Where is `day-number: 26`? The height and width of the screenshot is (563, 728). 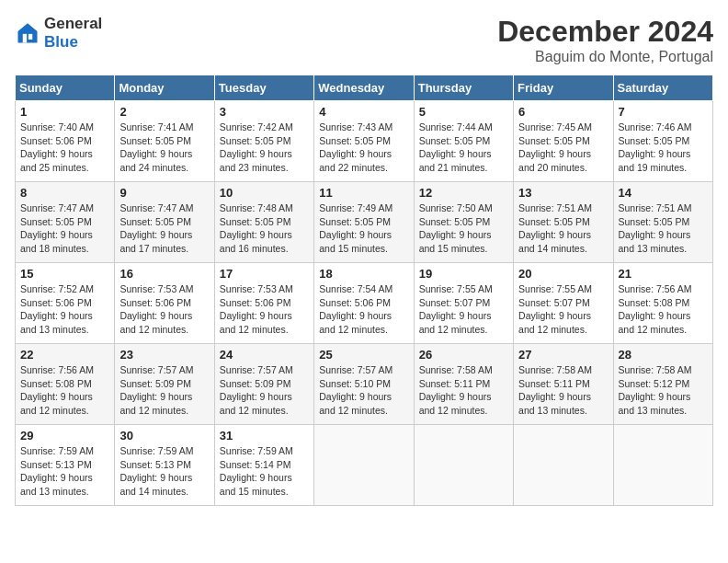 day-number: 26 is located at coordinates (463, 355).